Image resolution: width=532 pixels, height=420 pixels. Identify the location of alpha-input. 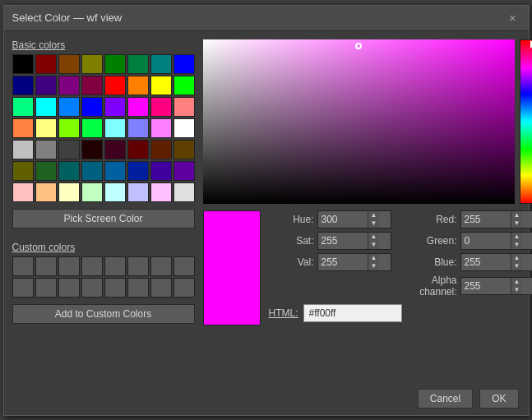
(486, 286).